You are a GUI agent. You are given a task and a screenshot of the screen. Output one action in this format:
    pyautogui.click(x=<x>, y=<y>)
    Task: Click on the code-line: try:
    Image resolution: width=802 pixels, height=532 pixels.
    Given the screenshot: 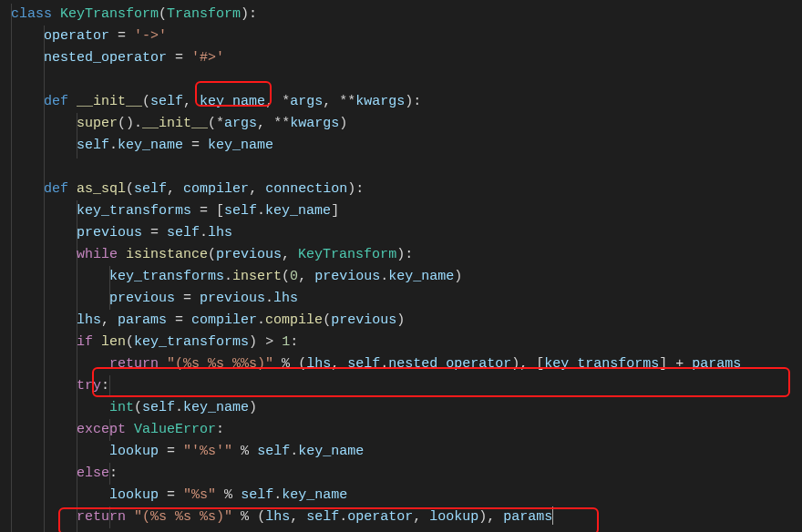 What is the action you would take?
    pyautogui.click(x=401, y=386)
    